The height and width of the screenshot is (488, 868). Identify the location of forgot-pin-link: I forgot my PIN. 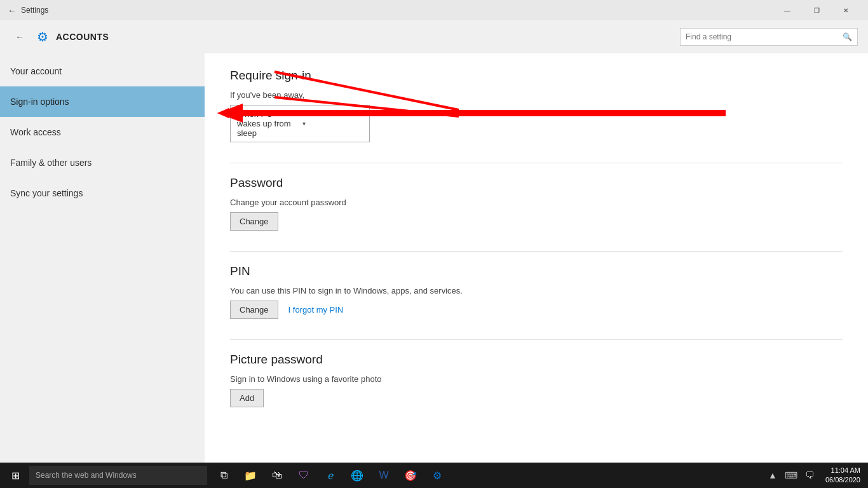
(316, 310).